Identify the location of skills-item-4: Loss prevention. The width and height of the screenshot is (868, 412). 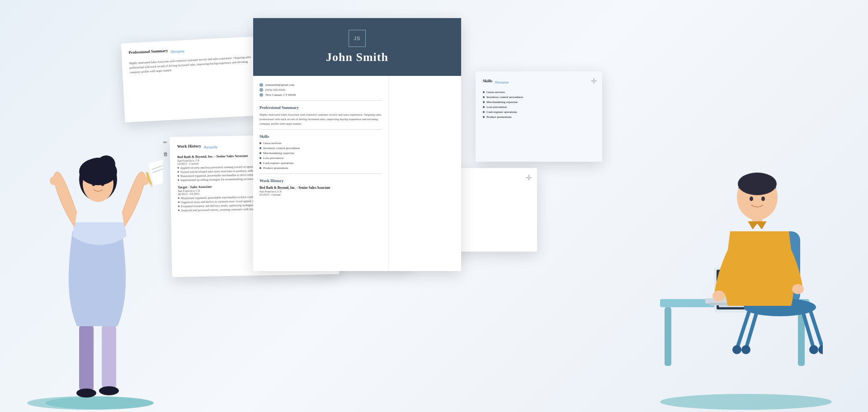
(539, 107).